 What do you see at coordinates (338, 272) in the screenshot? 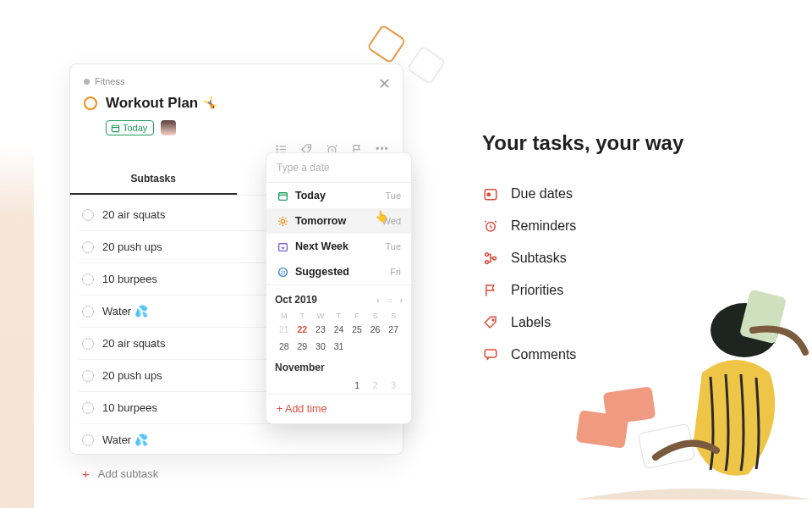
I see `schedule-option-suggested: 25SuggestedFri` at bounding box center [338, 272].